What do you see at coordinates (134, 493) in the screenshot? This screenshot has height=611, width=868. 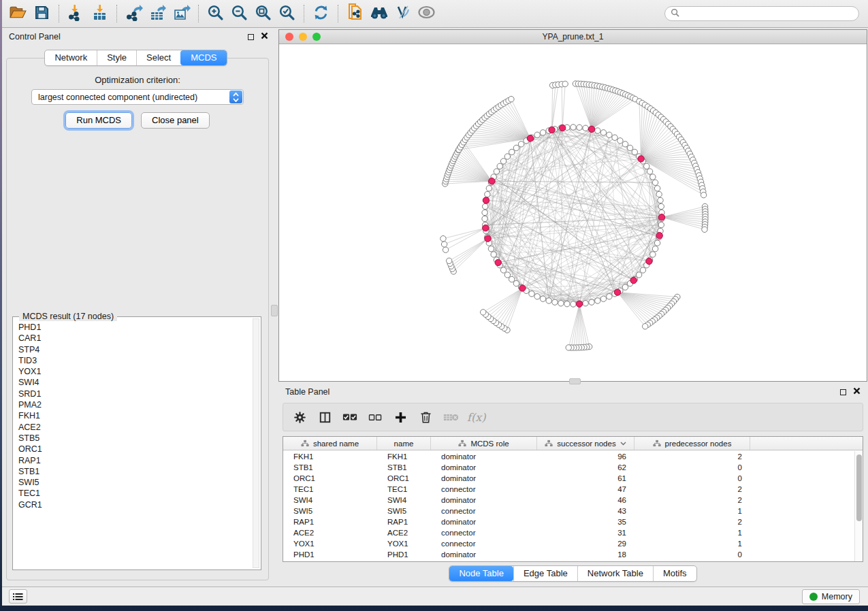 I see `mcds-list-item: TEC1` at bounding box center [134, 493].